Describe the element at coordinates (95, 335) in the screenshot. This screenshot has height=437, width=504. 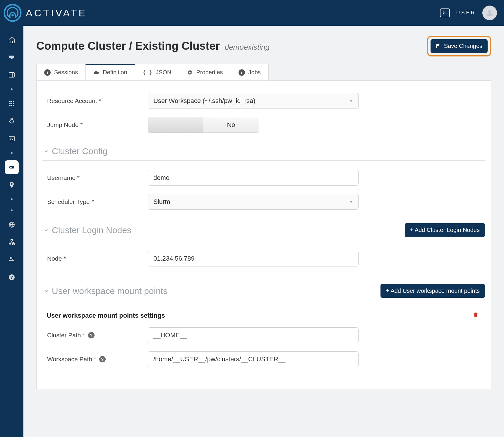
I see `label-cluster-path: Cluster Path * ?` at that location.